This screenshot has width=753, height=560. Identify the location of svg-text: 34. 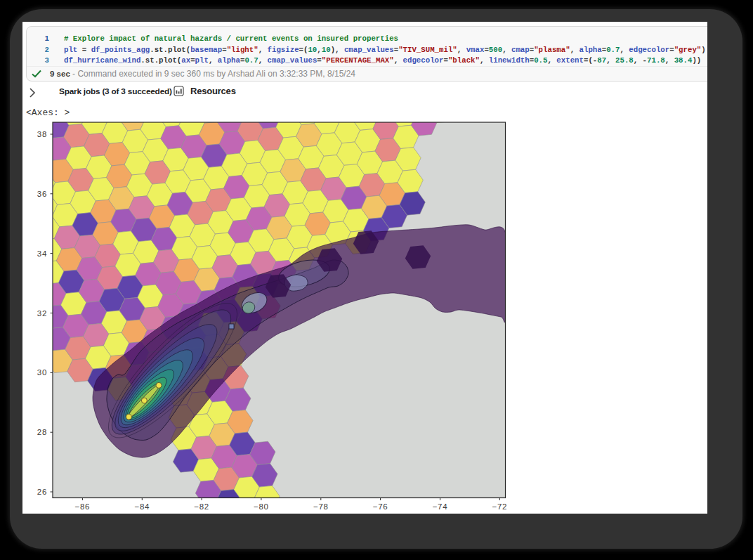
(42, 254).